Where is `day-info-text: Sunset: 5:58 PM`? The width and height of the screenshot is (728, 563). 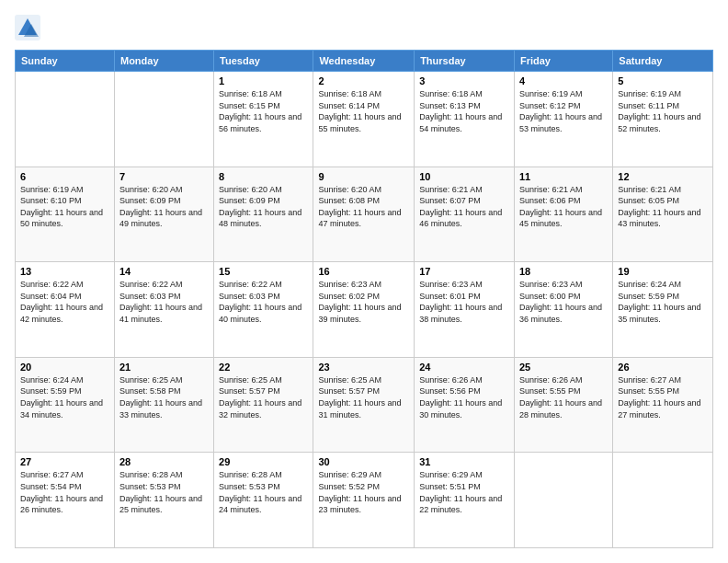
day-info-text: Sunset: 5:58 PM is located at coordinates (164, 392).